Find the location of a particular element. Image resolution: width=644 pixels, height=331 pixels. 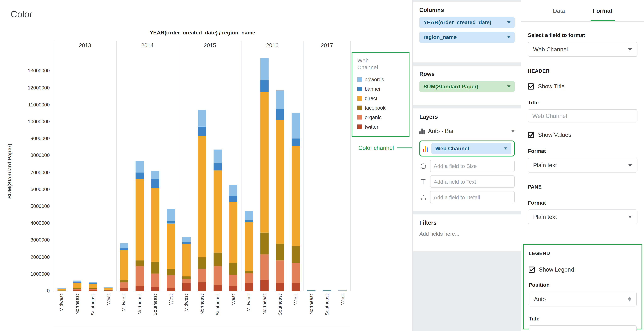

legend-item: organic is located at coordinates (383, 117).